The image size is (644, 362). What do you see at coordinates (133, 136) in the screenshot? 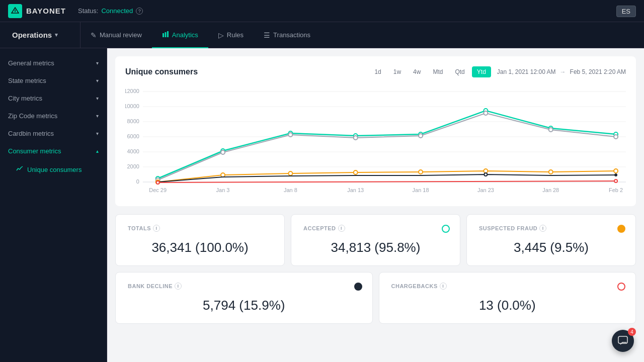
I see `svg-text: 6000` at bounding box center [133, 136].